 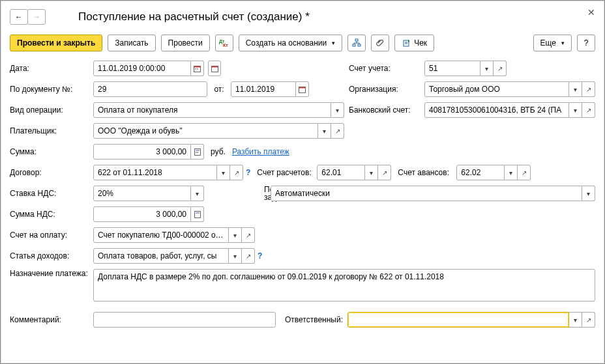 I want to click on advance-input: 62.02, so click(x=480, y=173).